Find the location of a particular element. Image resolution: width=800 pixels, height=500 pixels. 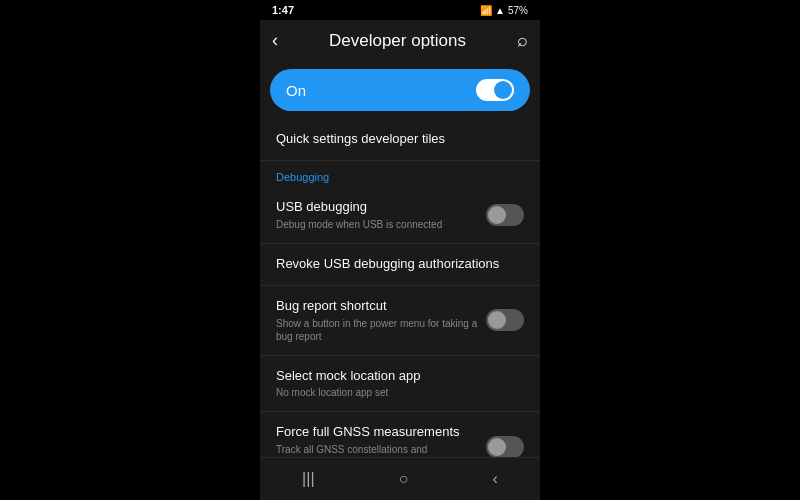

bug-report-toggle is located at coordinates (505, 320).